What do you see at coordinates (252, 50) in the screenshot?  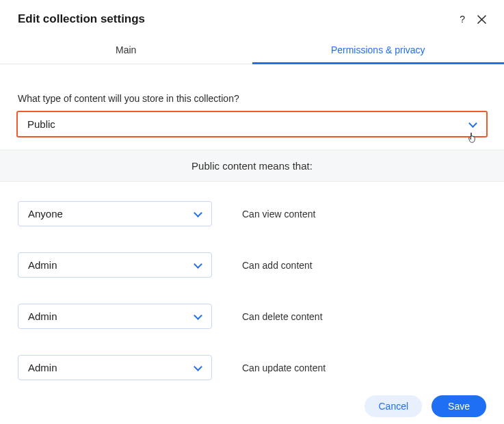 I see `tabs: Main Permissions & privacy` at bounding box center [252, 50].